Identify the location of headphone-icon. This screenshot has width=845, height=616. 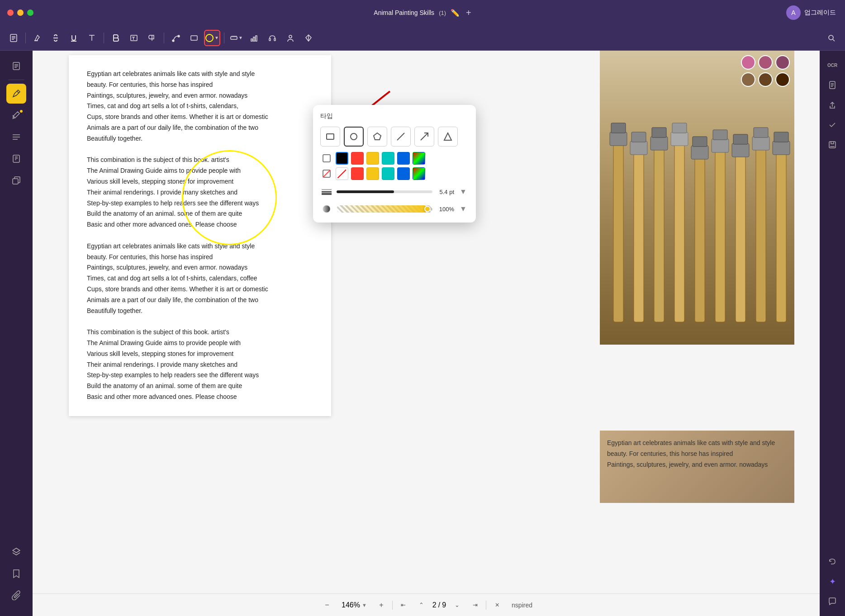
(272, 38).